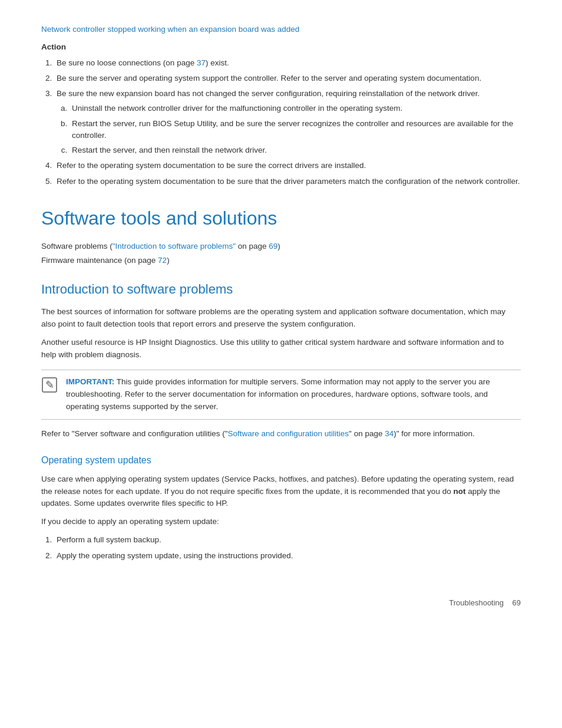 The height and width of the screenshot is (728, 562). Describe the element at coordinates (90, 382) in the screenshot. I see `important-label: IMPORTANT:` at that location.